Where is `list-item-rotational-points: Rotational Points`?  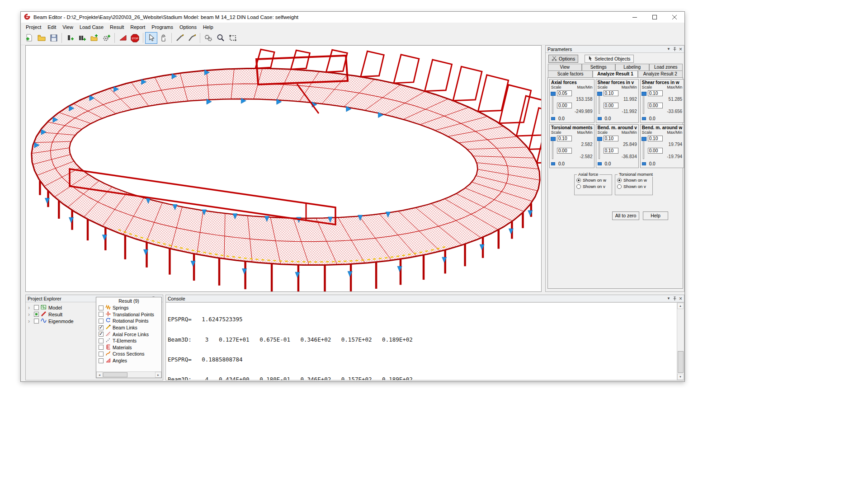
list-item-rotational-points: Rotational Points is located at coordinates (129, 321).